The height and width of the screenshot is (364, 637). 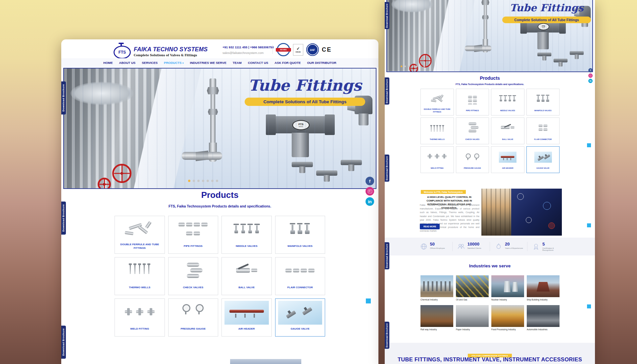 What do you see at coordinates (237, 63) in the screenshot?
I see `nav-team: TEAM` at bounding box center [237, 63].